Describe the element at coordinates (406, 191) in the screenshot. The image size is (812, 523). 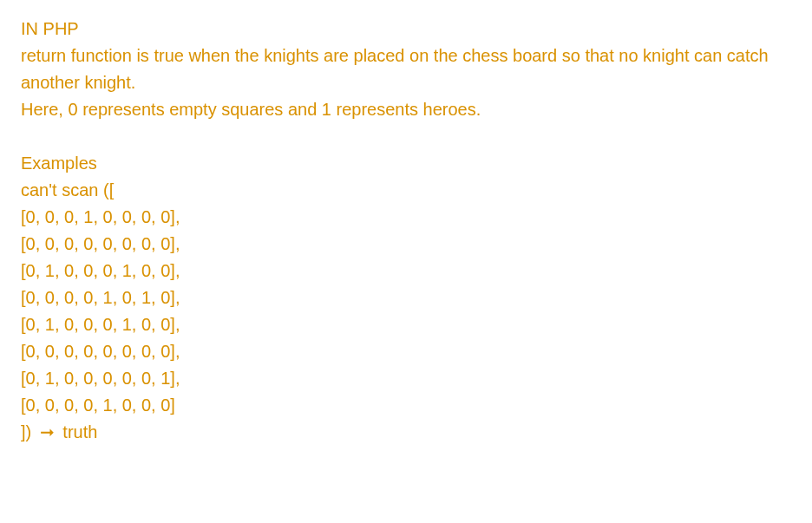
I see `function-call-open: can't scan ([` at that location.